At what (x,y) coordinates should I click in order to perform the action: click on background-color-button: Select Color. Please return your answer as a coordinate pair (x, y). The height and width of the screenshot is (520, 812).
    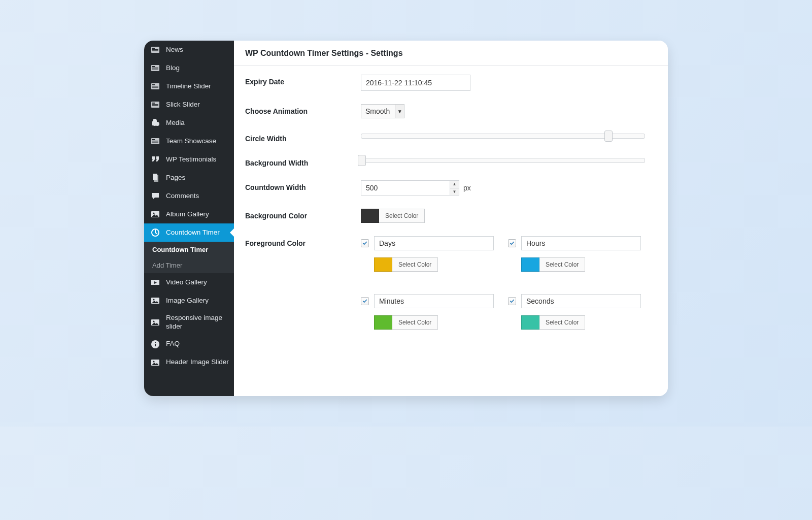
    Looking at the image, I should click on (402, 216).